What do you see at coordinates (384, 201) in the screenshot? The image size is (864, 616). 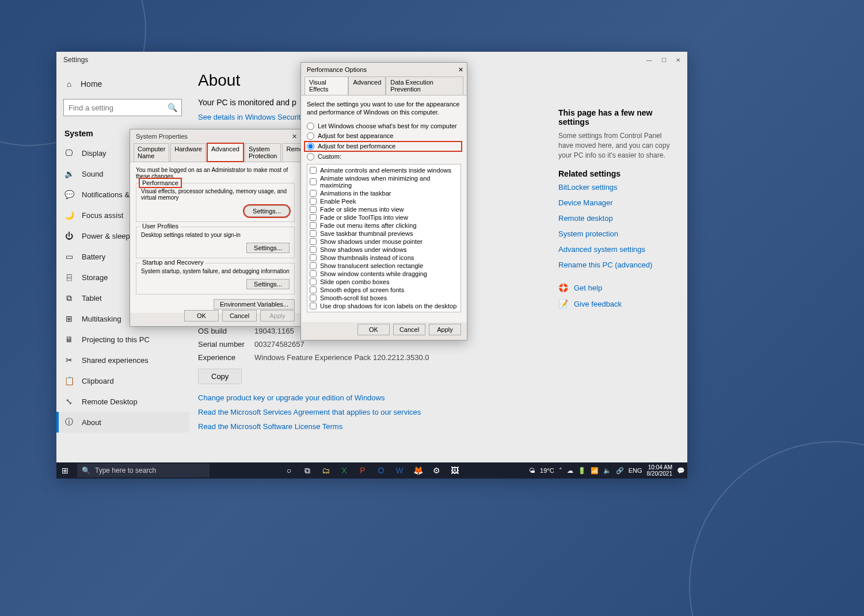 I see `check-option: Enable Peek` at bounding box center [384, 201].